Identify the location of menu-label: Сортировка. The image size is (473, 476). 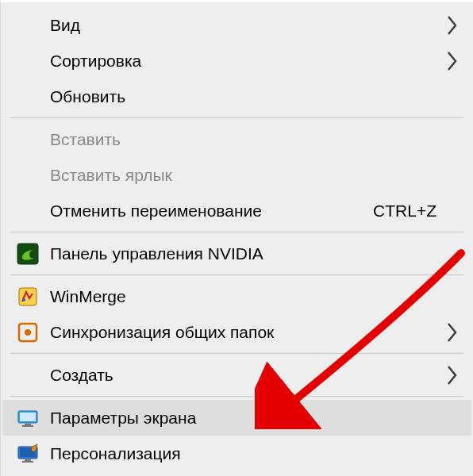
(95, 60).